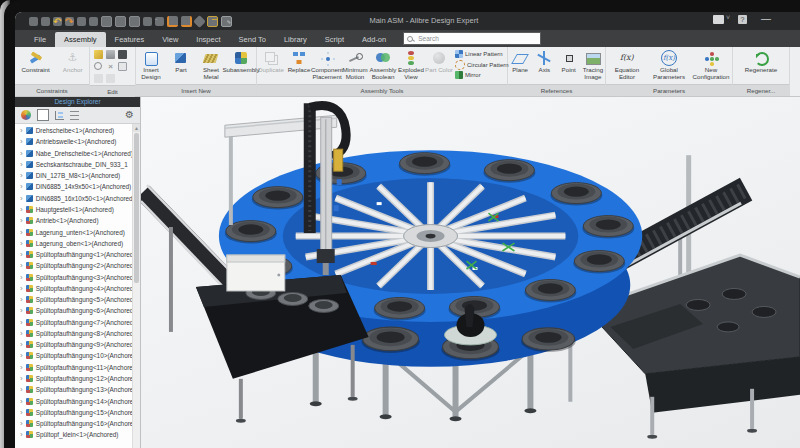 Image resolution: width=800 pixels, height=448 pixels. Describe the element at coordinates (242, 61) in the screenshot. I see `ribbon-button: Subassembly` at that location.